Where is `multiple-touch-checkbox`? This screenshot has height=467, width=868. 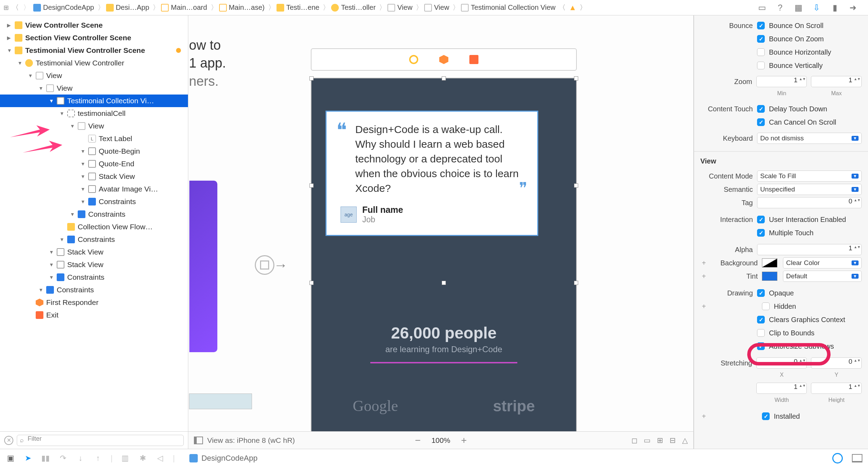
multiple-touch-checkbox is located at coordinates (761, 233).